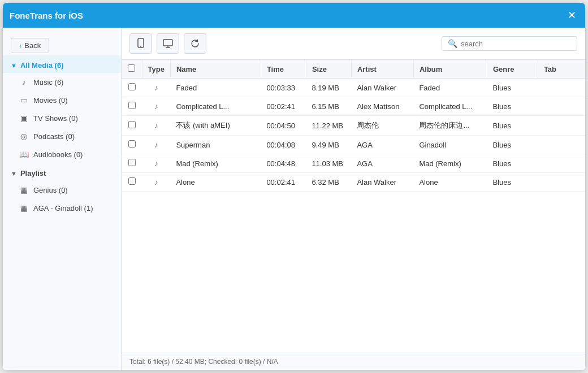 The height and width of the screenshot is (373, 588). What do you see at coordinates (141, 44) in the screenshot?
I see `device-to-computer-button` at bounding box center [141, 44].